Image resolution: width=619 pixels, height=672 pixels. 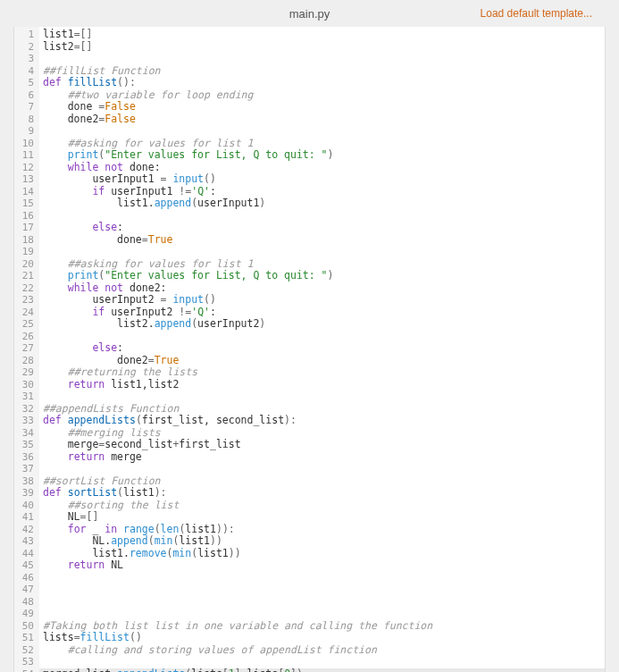 What do you see at coordinates (322, 493) in the screenshot?
I see `code-line: def sortList(list1):` at bounding box center [322, 493].